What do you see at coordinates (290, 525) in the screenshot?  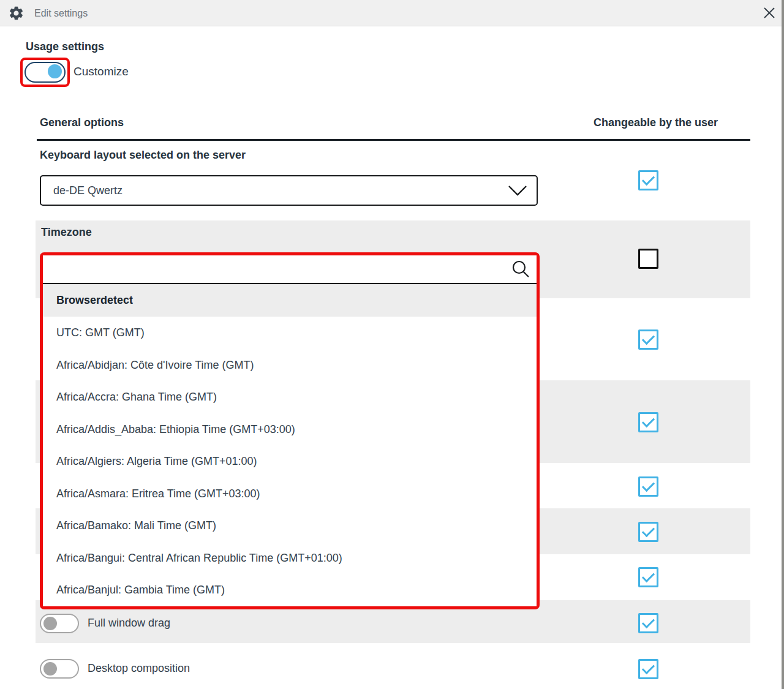 I see `timezone-option: Africa/Bamako: Mali Time (GMT)` at bounding box center [290, 525].